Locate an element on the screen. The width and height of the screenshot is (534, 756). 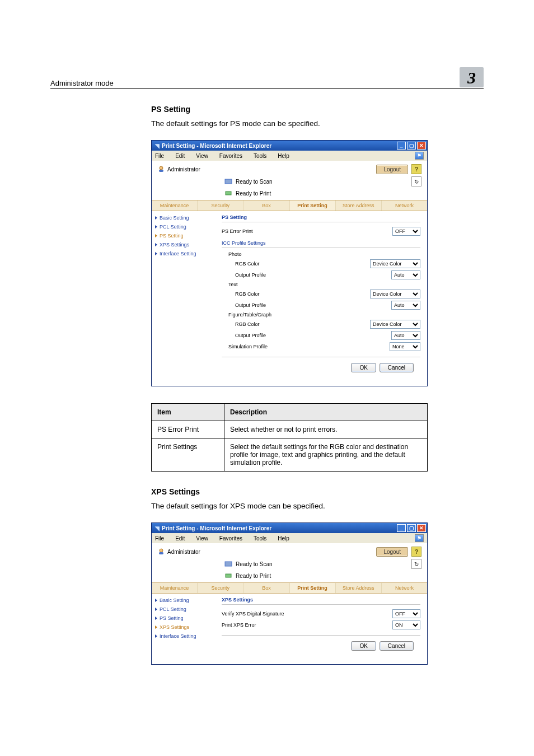
label-xps-print-error: Print XPS Error is located at coordinates (307, 625).